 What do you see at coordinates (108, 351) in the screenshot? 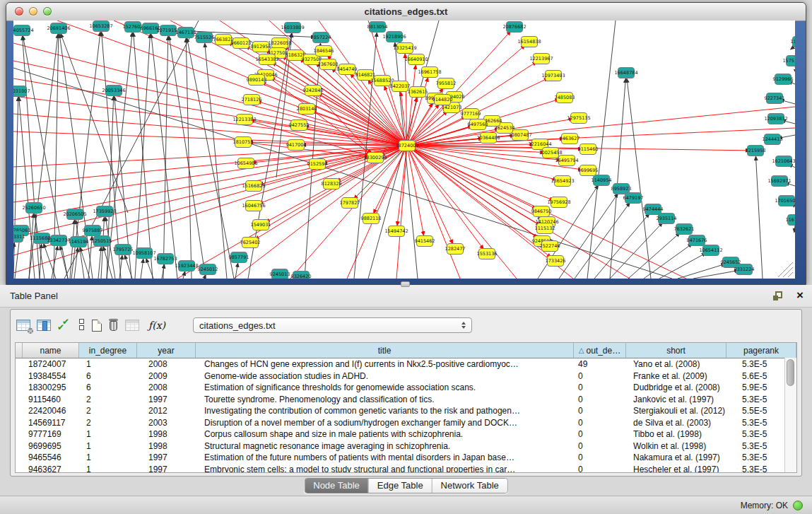
I see `column-header-in_degree: in_degree` at bounding box center [108, 351].